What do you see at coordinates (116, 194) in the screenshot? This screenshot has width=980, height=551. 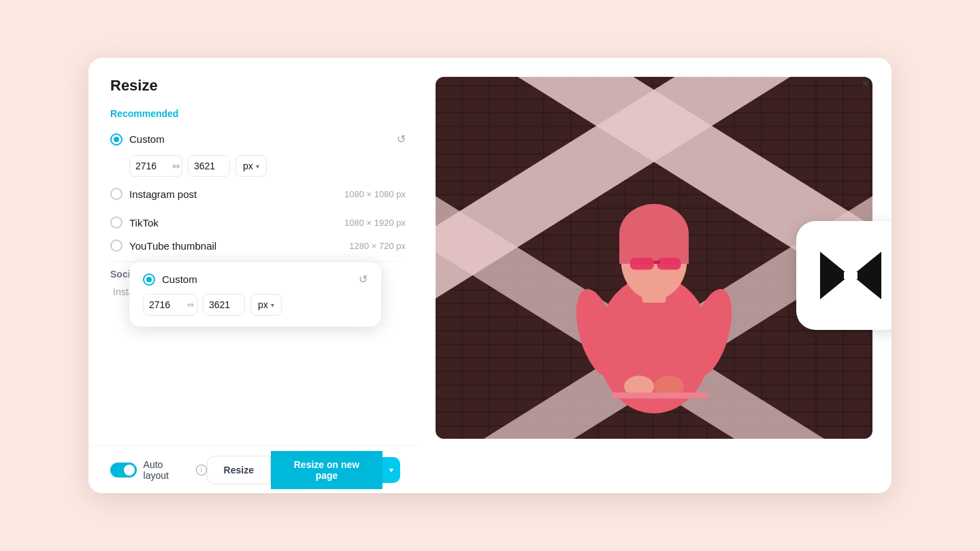 I see `instagram-radio` at bounding box center [116, 194].